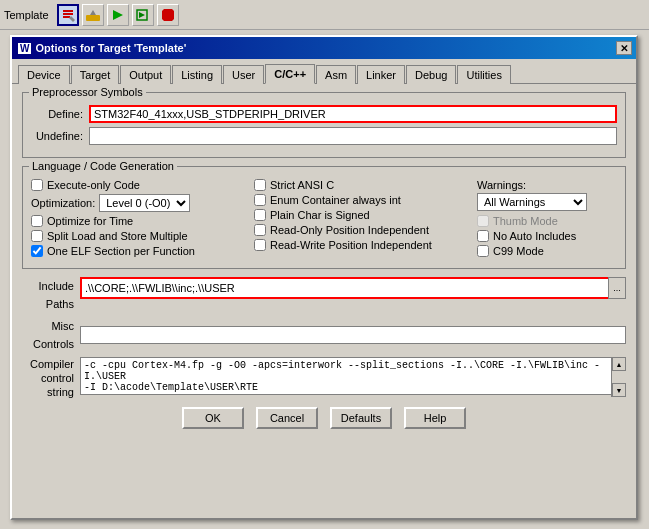 The image size is (649, 529). I want to click on tabs-bar: Device Target Output Listing User C/C++ …, so click(324, 72).